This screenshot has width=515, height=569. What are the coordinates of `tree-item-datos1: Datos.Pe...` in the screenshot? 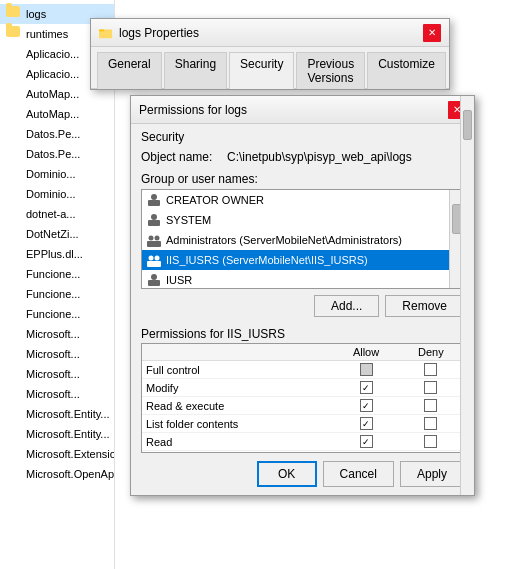 It's located at (57, 134).